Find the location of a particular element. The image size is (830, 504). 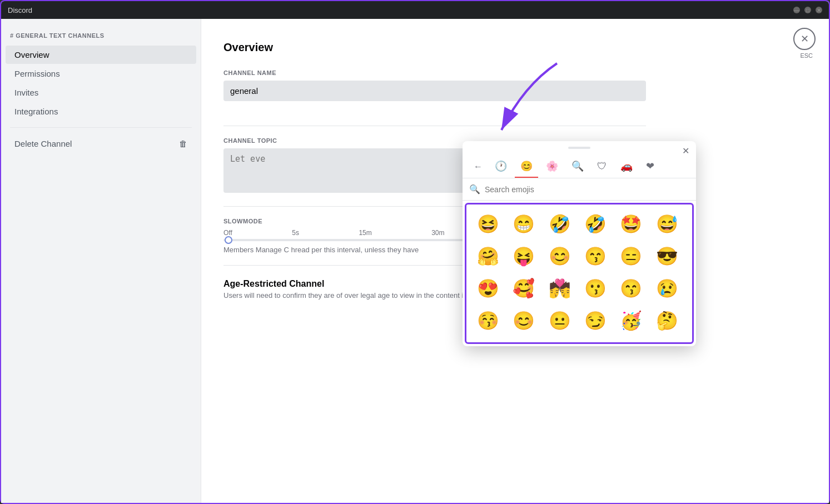

sidebar-section-title: # GENERAL TEXT CHANNELS is located at coordinates (101, 36).